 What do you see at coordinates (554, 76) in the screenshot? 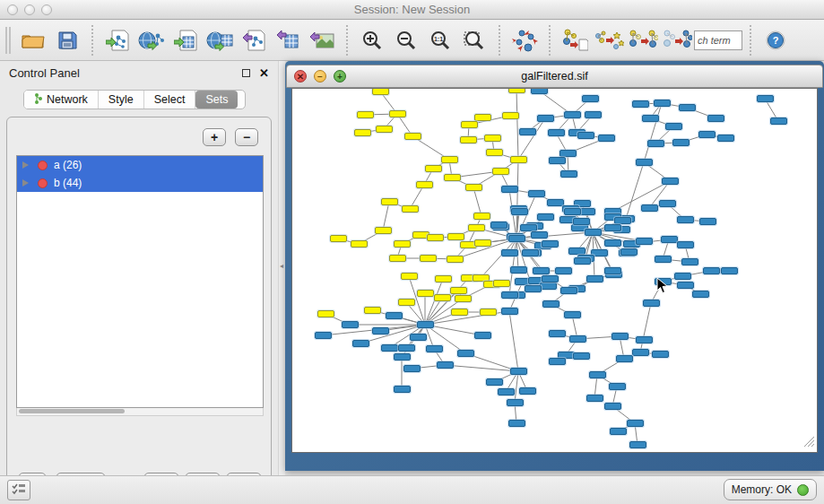
I see `network-window-titlebar: ✕ − + galFiltered.sif` at bounding box center [554, 76].